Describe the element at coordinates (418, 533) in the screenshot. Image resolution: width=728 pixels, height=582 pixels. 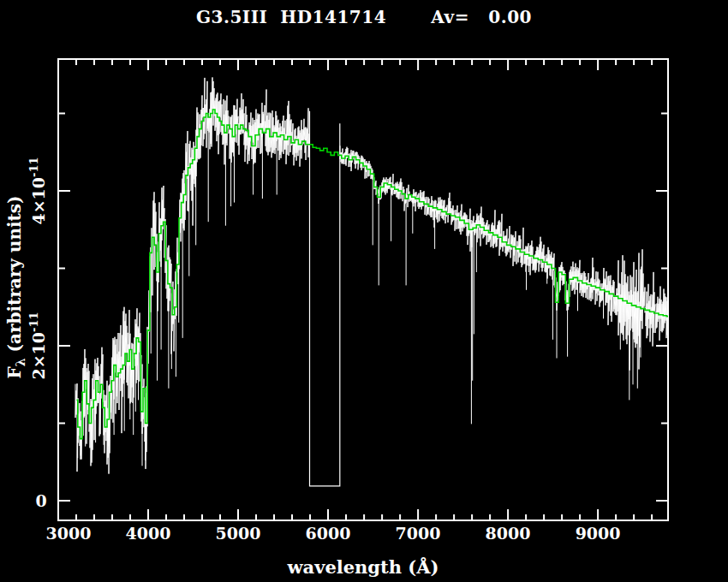
I see `x-tick-label-7000: 7000` at that location.